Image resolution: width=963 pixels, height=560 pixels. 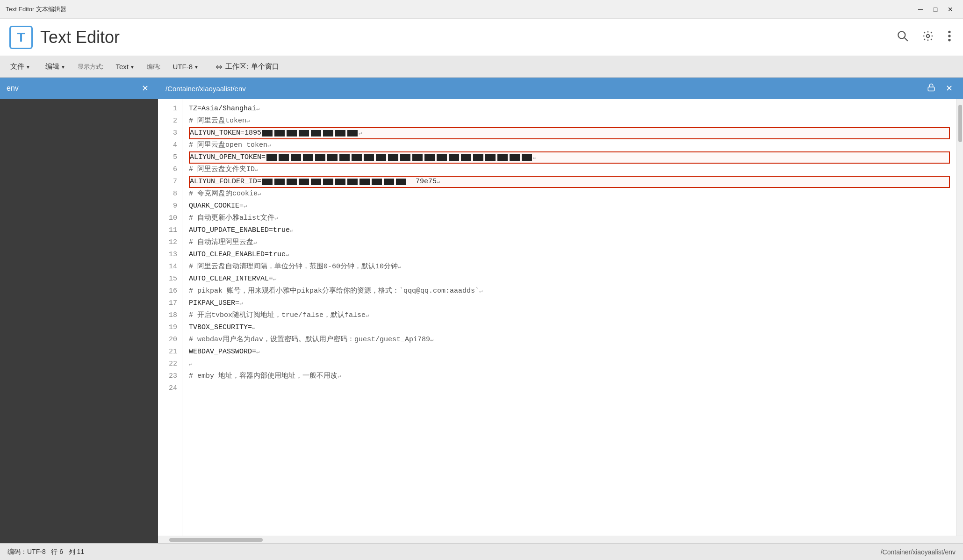 I want to click on status-bar: 编码：UTF-8 行 6 列 11 /Container/xiaoyaalist…, so click(x=482, y=552).